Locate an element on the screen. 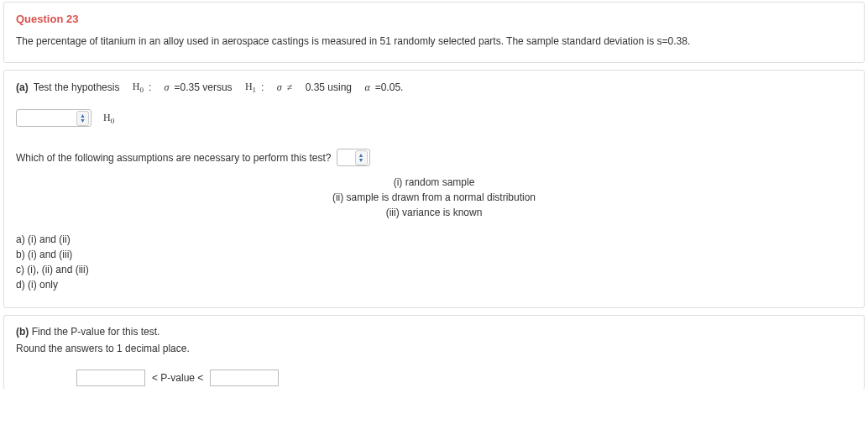  assumption-iii: (iii) variance is known is located at coordinates (434, 212).